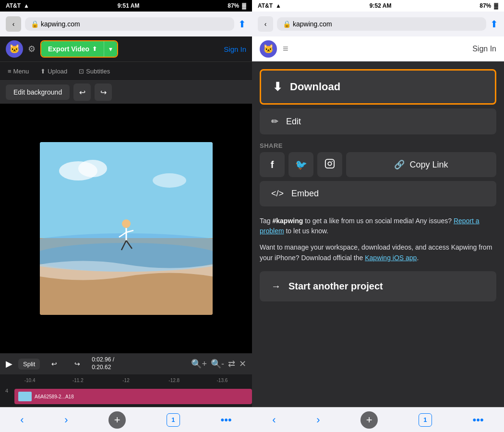 The height and width of the screenshot is (432, 504). Describe the element at coordinates (485, 6) in the screenshot. I see `battery-right: 87%` at that location.